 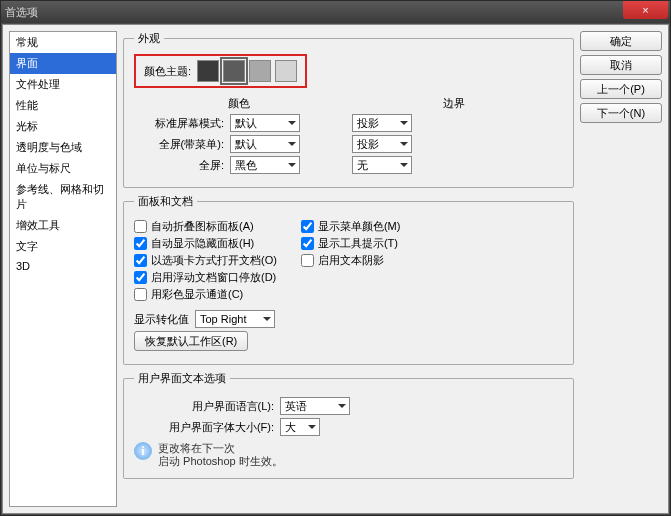 I want to click on sidebar-item: 单位与标尺, so click(x=63, y=168).